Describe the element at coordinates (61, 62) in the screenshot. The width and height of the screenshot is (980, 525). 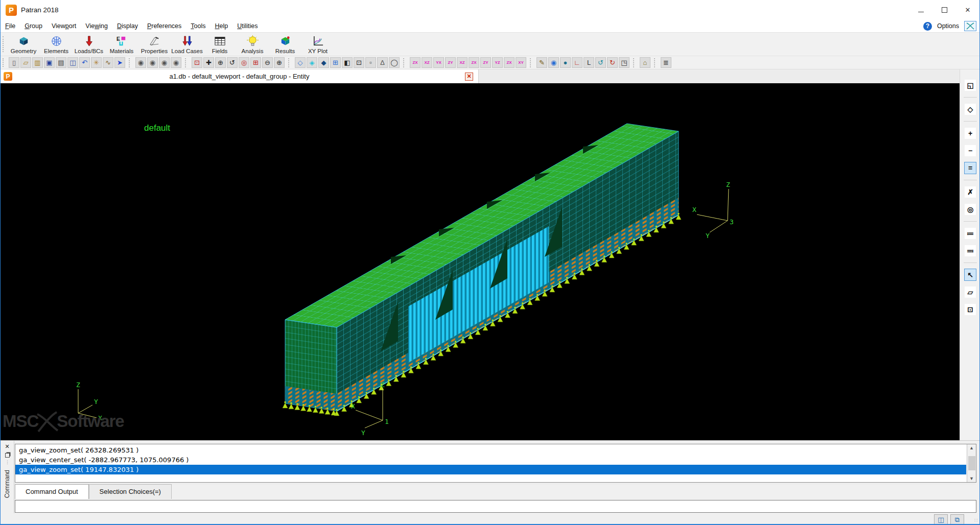
I see `print-icon: ▤` at that location.